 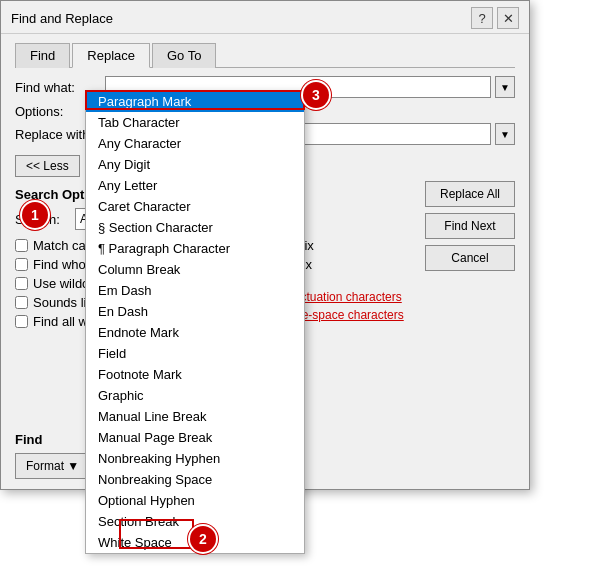 What do you see at coordinates (42, 56) in the screenshot?
I see `tab-find: Find` at bounding box center [42, 56].